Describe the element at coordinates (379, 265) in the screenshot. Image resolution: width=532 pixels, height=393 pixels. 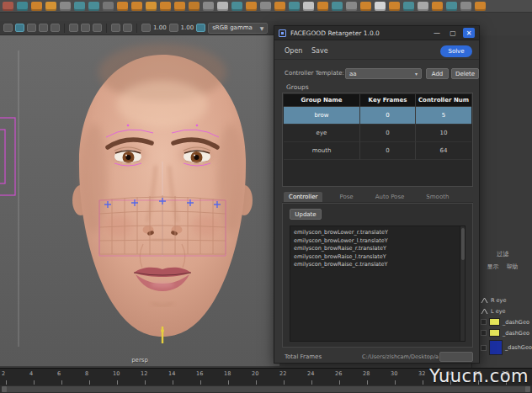
I see `controller-list-item: emilyscon_browRaise_c.translateY` at that location.